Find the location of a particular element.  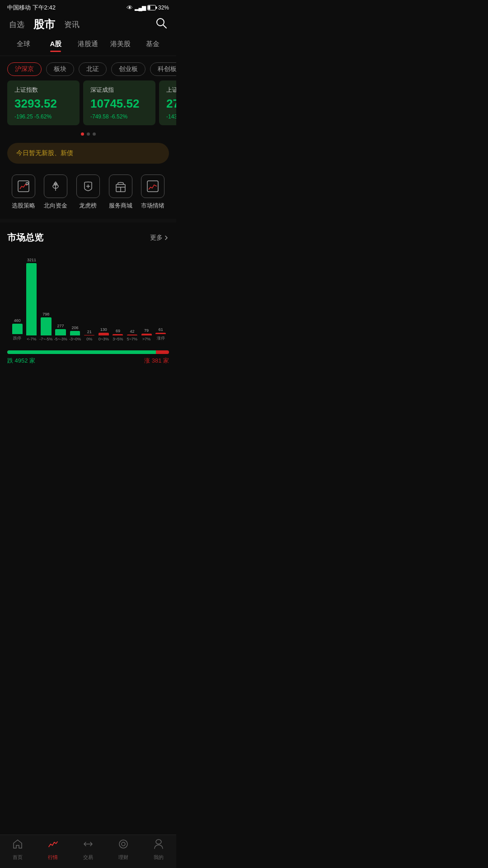

subnav-jijin: 基金 is located at coordinates (153, 44).